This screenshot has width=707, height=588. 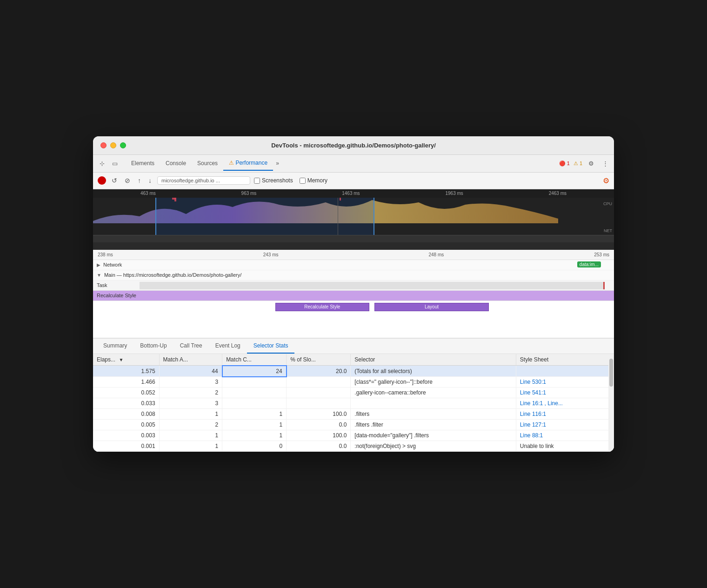 What do you see at coordinates (354, 265) in the screenshot?
I see `network-row: ▶ Network data:im...` at bounding box center [354, 265].